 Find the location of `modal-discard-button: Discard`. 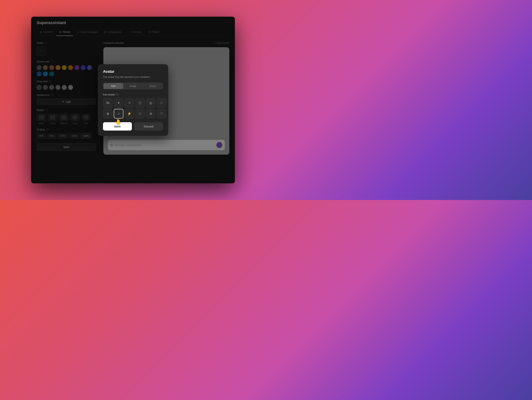

modal-discard-button: Discard is located at coordinates (149, 126).